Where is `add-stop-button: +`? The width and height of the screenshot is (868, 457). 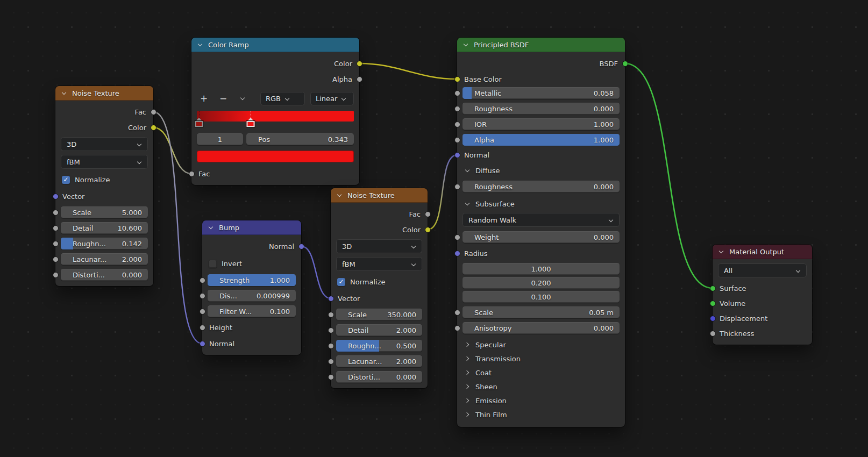
add-stop-button: + is located at coordinates (204, 98).